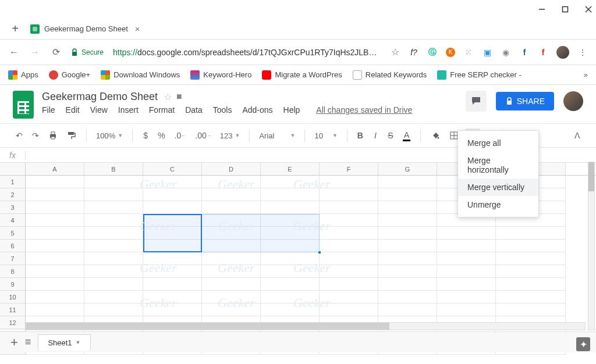 This screenshot has height=364, width=596. Describe the element at coordinates (19, 135) in the screenshot. I see `undo-button: ↶` at that location.